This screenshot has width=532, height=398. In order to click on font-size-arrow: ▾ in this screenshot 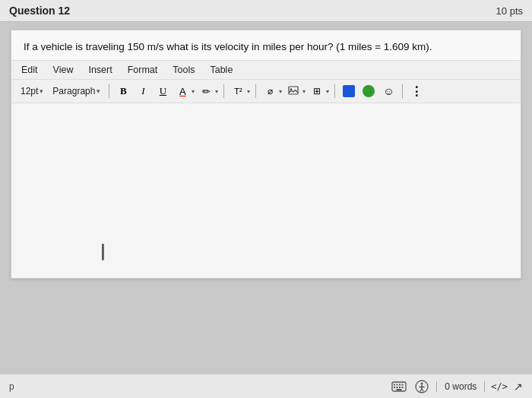, I will do `click(41, 91)`.